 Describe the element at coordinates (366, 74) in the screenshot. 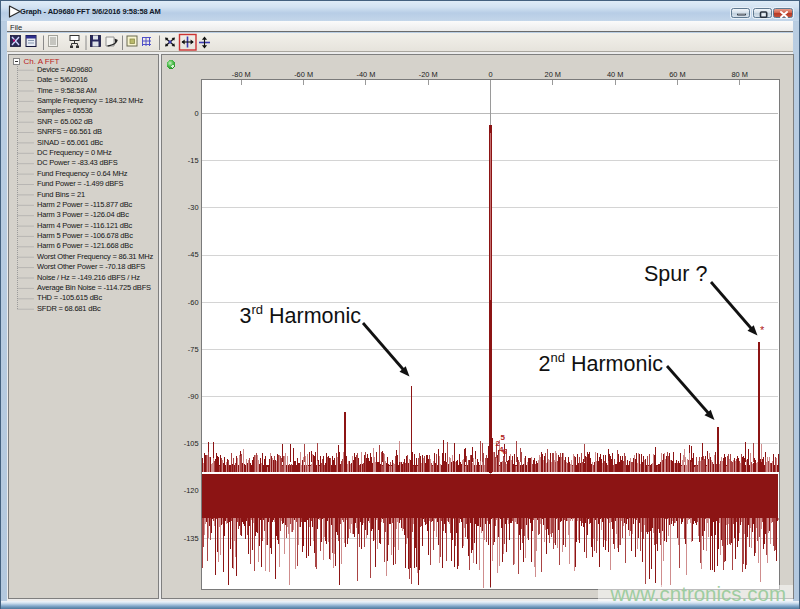

I see `svg-text: -40 M` at that location.